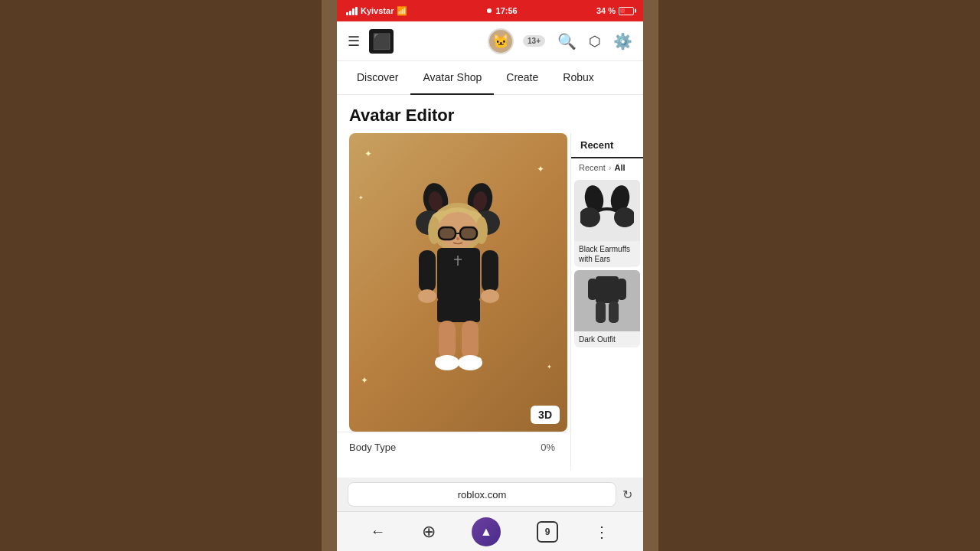 Image resolution: width=980 pixels, height=551 pixels. I want to click on age-badge: 13+, so click(534, 41).